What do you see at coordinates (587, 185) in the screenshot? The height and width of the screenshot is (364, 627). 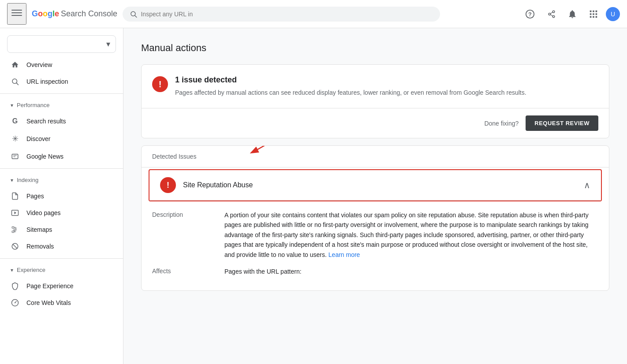 I see `expand-icon: ∧` at bounding box center [587, 185].